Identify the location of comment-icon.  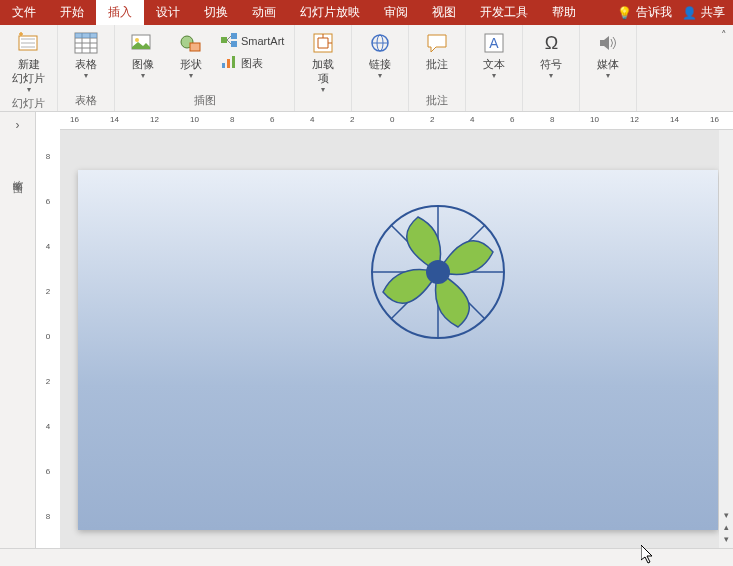
(437, 43).